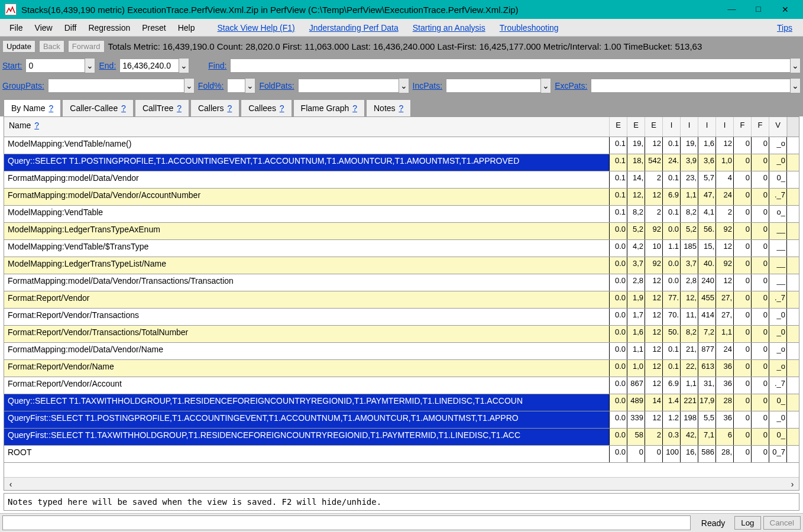 The image size is (803, 532). I want to click on minimize-button: —, so click(732, 9).